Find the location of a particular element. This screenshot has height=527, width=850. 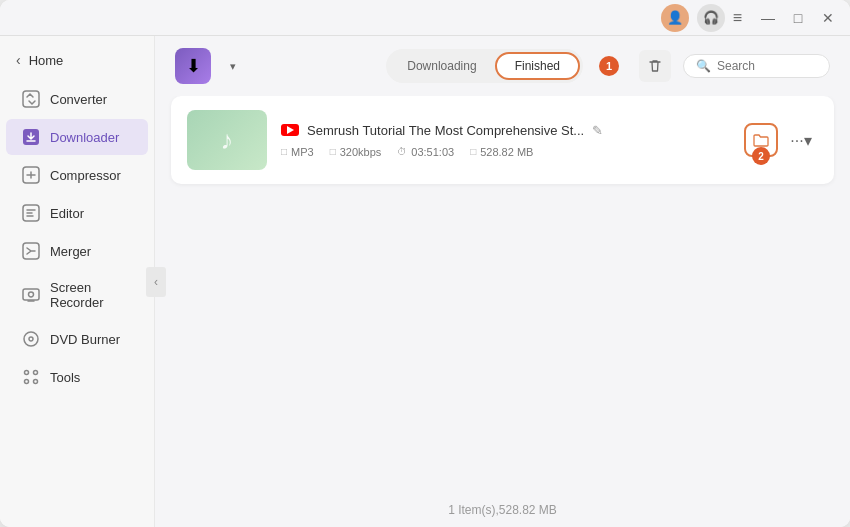

item-meta: □ MP3 □ 320kbps ⏱ 03:51:03 is located at coordinates (506, 152).